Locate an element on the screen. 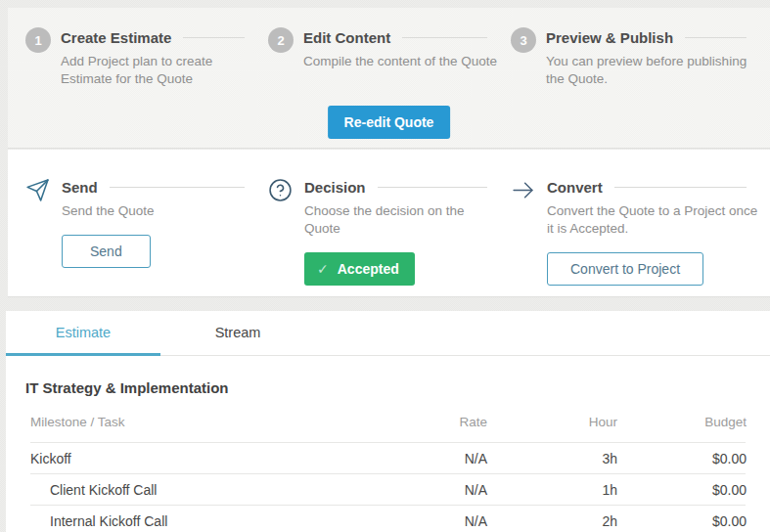 This screenshot has width=770, height=532. action-decision: Decision Choose the decision on the Quot… is located at coordinates (389, 233).